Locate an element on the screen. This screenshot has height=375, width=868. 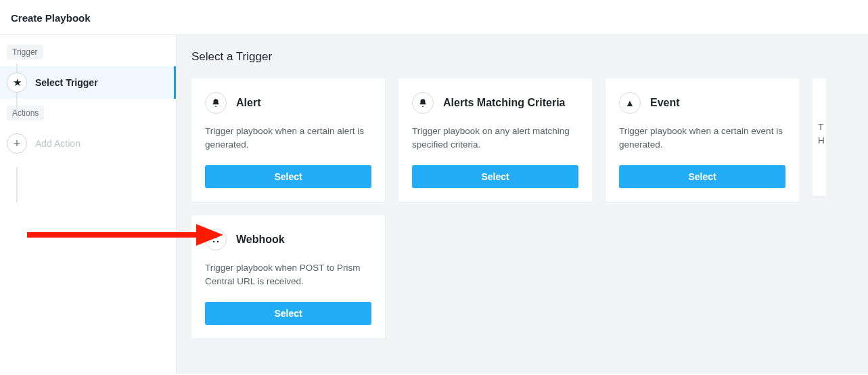
step-add-action: + Add Action is located at coordinates (88, 144).